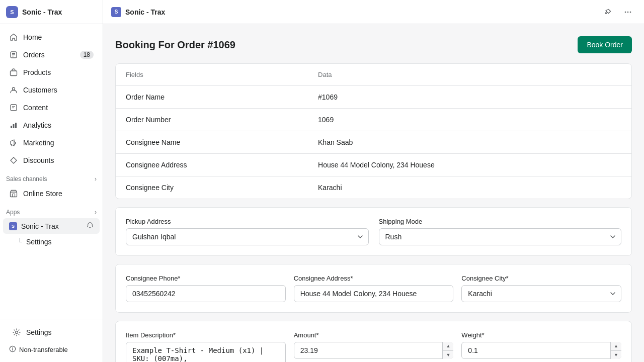 The width and height of the screenshot is (644, 362). Describe the element at coordinates (373, 143) in the screenshot. I see `table-row: Consignee NameKhan Saab` at that location.